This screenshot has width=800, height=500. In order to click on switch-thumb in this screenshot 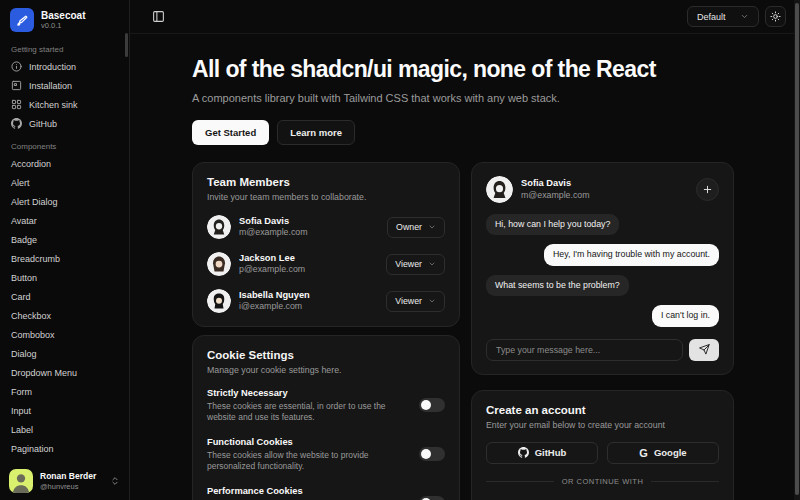, I will do `click(426, 454)`.